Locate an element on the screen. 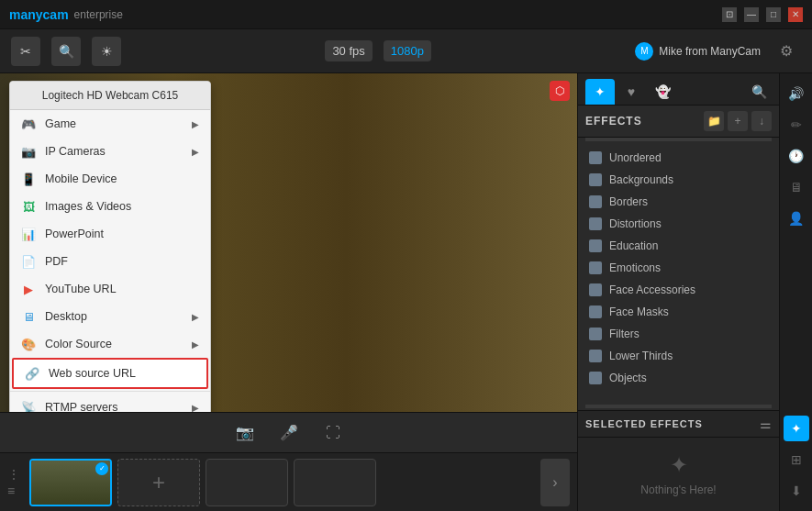  effect-item-backgrounds: Backgrounds is located at coordinates (679, 180).